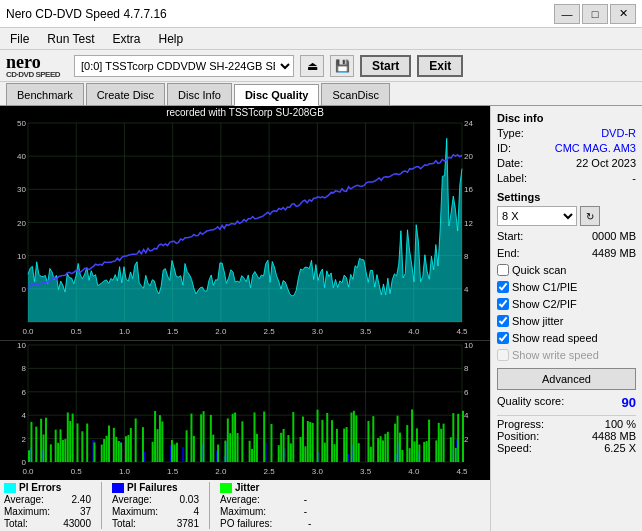  Describe the element at coordinates (567, 14) in the screenshot. I see `minimize-button: —` at that location.